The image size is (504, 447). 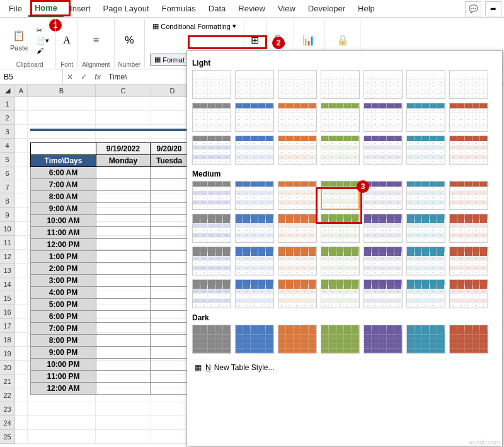 What do you see at coordinates (62, 91) in the screenshot?
I see `col-B: B` at bounding box center [62, 91].